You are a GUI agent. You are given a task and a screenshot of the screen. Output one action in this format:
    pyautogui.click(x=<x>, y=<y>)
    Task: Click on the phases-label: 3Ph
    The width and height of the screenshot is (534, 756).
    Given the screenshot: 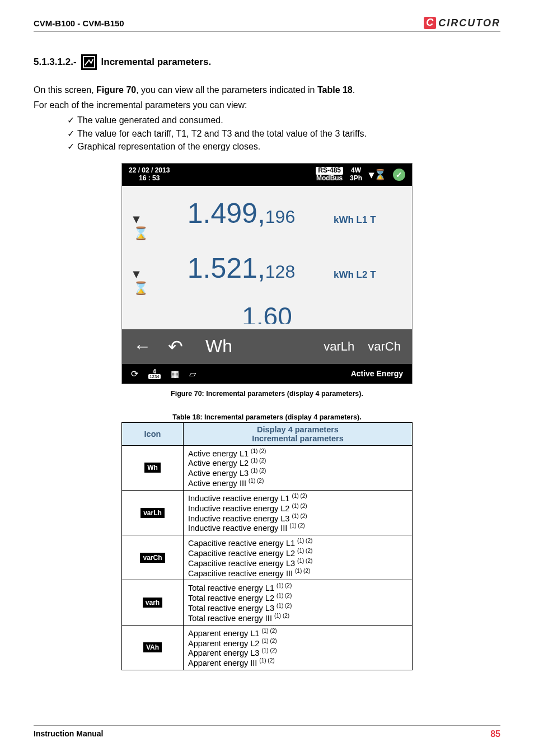 What is the action you would take?
    pyautogui.click(x=356, y=179)
    